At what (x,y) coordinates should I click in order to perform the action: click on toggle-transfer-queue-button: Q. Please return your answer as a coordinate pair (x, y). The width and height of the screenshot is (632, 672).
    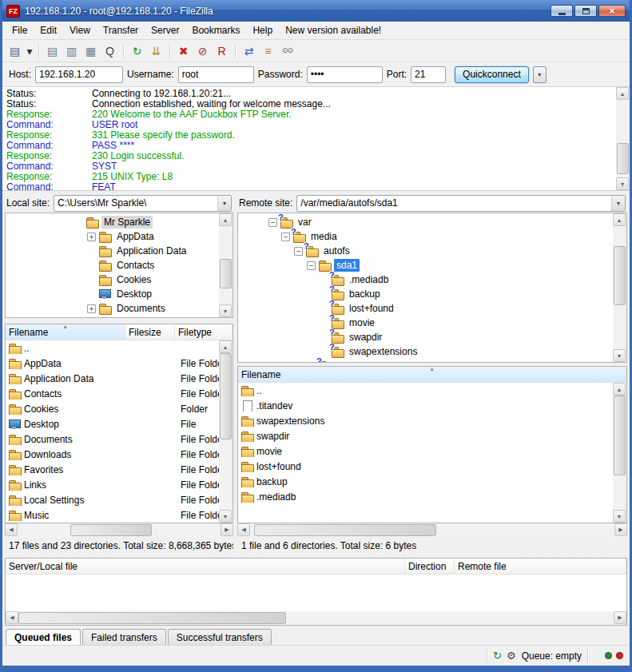
    Looking at the image, I should click on (110, 51).